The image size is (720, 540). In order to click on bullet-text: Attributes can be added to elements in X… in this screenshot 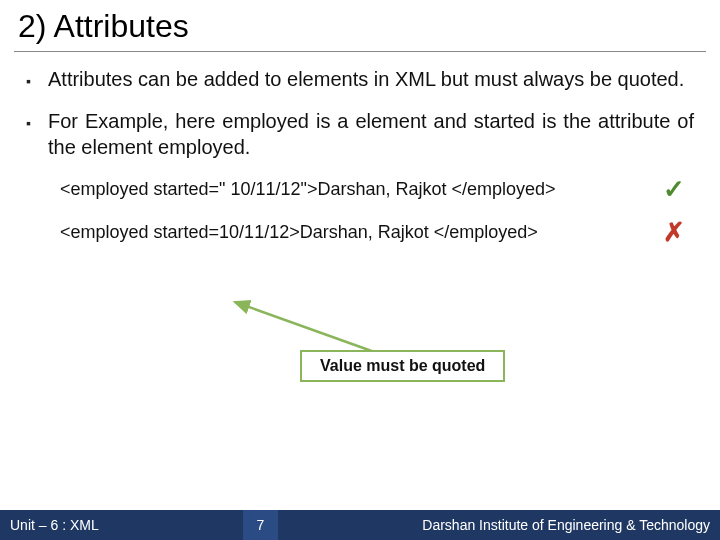, I will do `click(366, 80)`.